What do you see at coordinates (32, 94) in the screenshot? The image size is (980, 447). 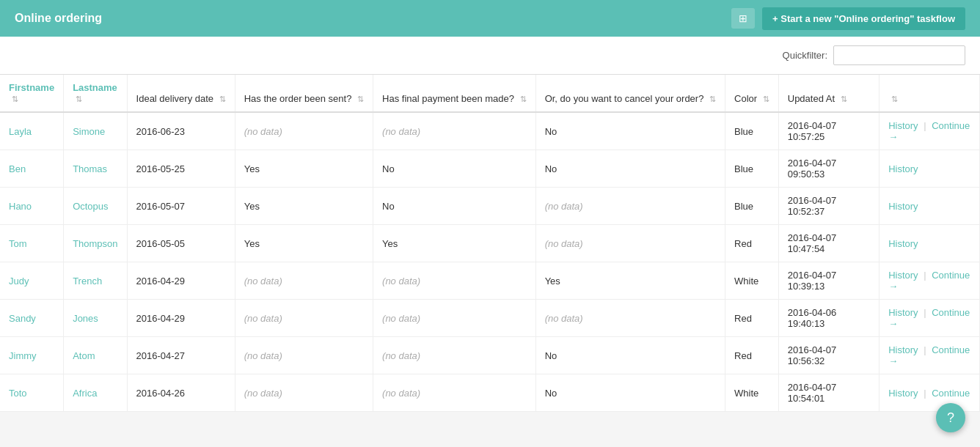 I see `col-firstname: Firstname ⇅` at bounding box center [32, 94].